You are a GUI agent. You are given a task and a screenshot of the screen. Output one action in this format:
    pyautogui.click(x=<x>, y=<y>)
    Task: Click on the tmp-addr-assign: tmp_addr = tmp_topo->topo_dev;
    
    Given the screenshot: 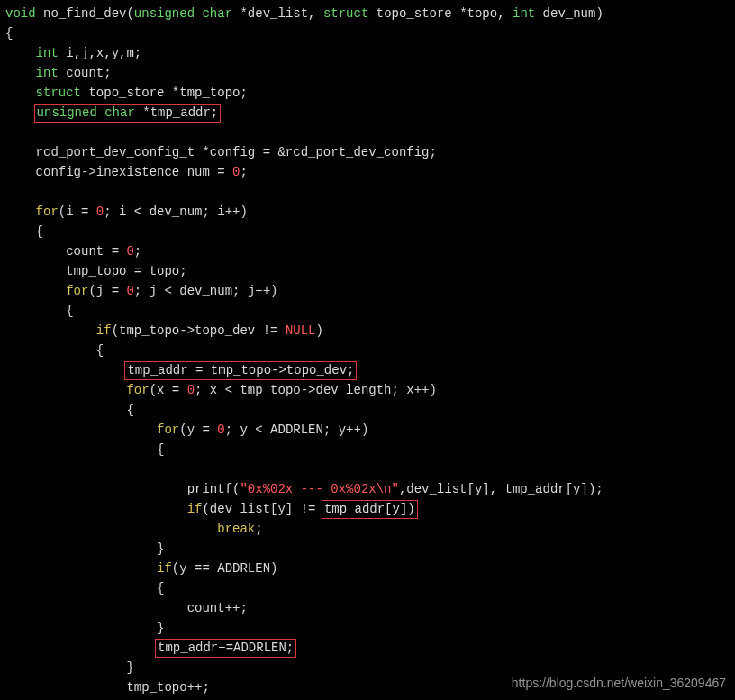 What is the action you would take?
    pyautogui.click(x=240, y=370)
    